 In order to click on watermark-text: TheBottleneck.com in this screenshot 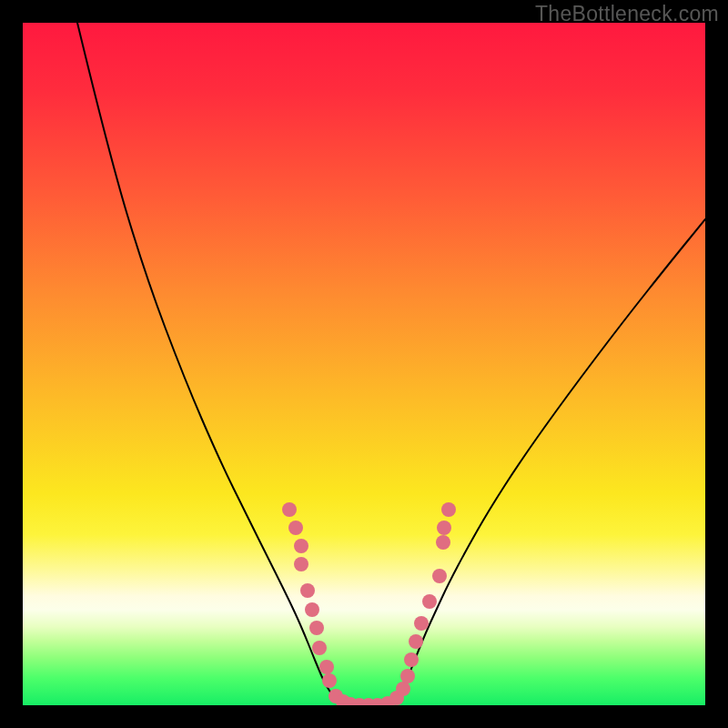, I will do `click(627, 15)`.